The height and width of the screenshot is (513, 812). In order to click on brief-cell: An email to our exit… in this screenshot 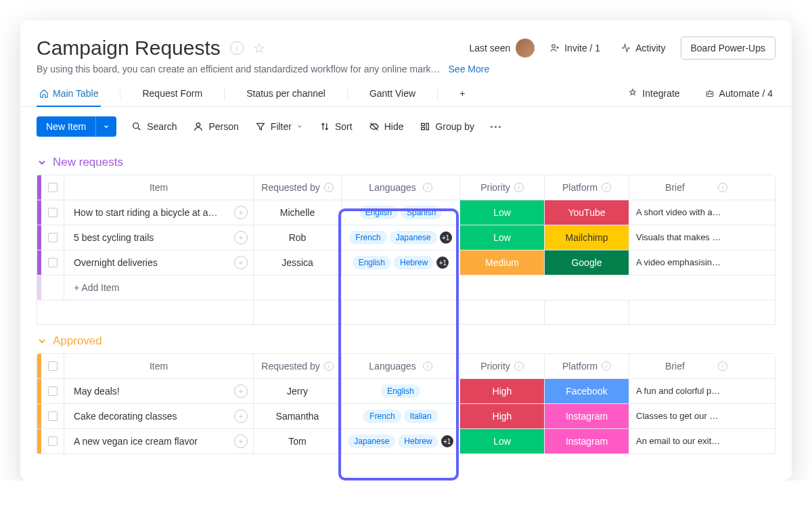, I will do `click(682, 441)`.